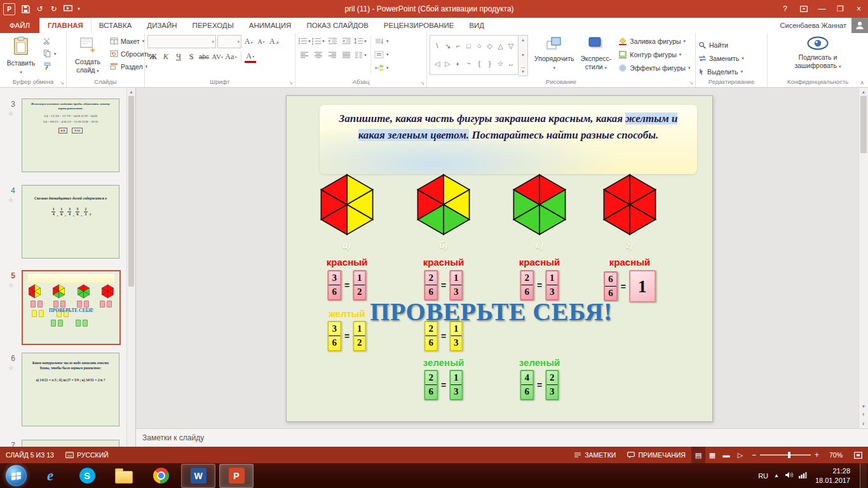 The image size is (868, 488). I want to click on clock: 21:28 18.01.2017, so click(832, 475).